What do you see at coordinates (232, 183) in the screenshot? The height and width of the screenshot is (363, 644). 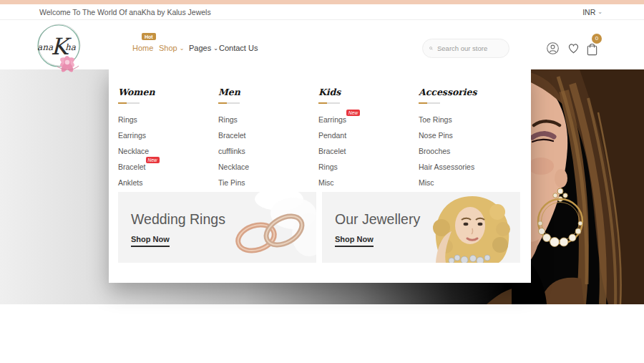 I see `menu-item: Tie Pins` at bounding box center [232, 183].